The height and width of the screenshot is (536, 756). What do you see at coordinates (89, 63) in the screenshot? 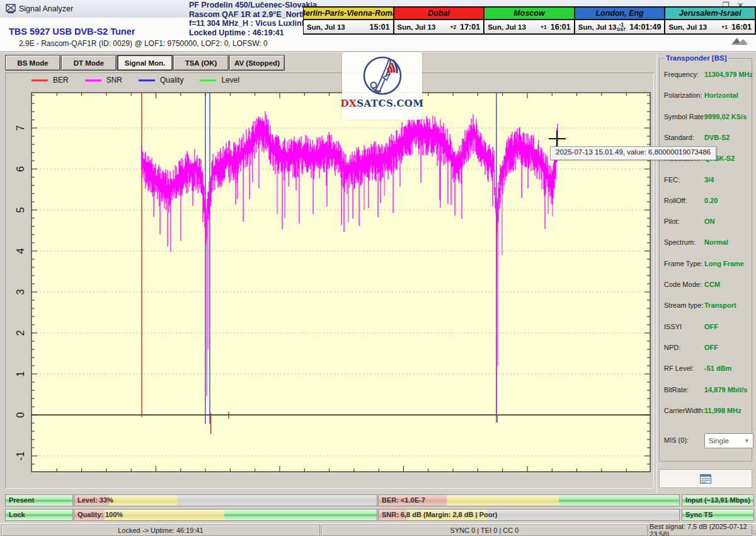
I see `tab-dt-mode: DT Mode` at bounding box center [89, 63].